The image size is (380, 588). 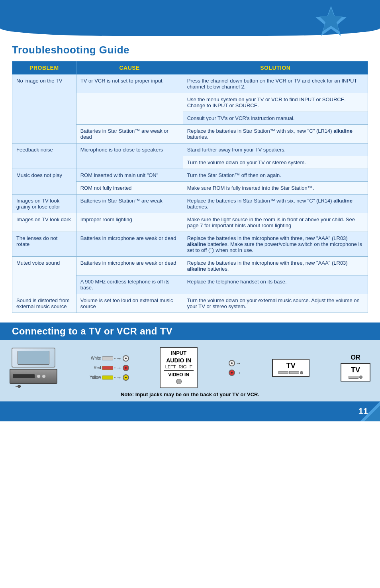 What do you see at coordinates (190, 244) in the screenshot?
I see `table-row: The lenses do not rotate Batteries in mi…` at bounding box center [190, 244].